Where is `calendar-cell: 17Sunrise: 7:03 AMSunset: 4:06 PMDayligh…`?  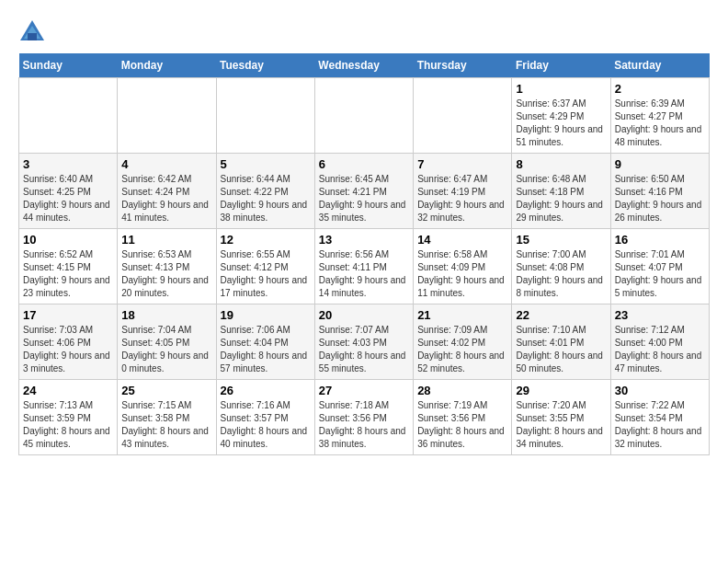
calendar-cell: 17Sunrise: 7:03 AMSunset: 4:06 PMDayligh… is located at coordinates (68, 342).